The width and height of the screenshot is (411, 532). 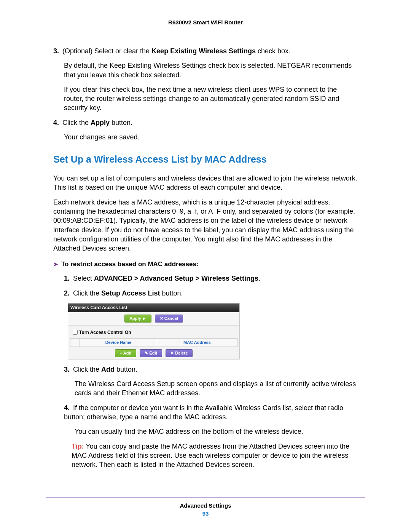 I want to click on step-4: 4.Click the Apply button., so click(x=206, y=123).